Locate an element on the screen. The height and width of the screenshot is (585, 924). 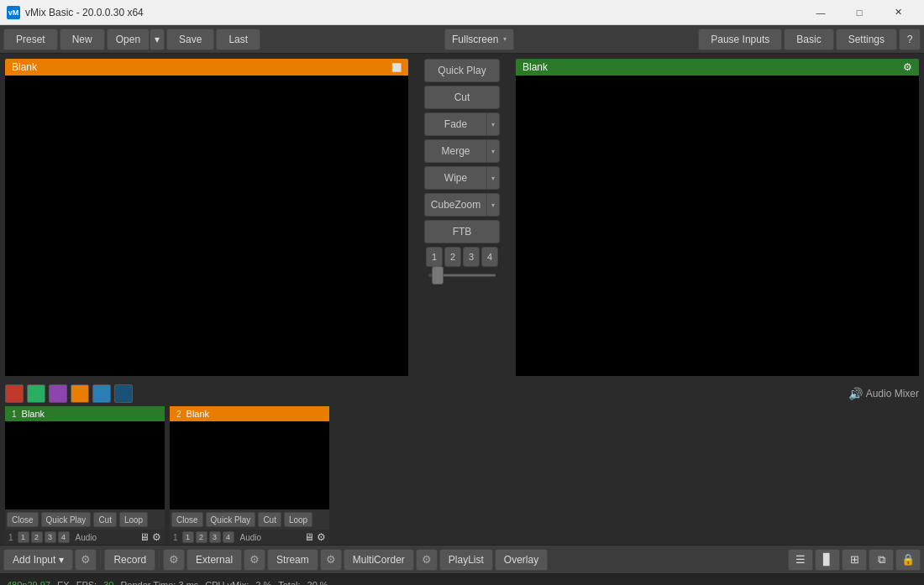
input-1-btn3: 3 is located at coordinates (50, 537).